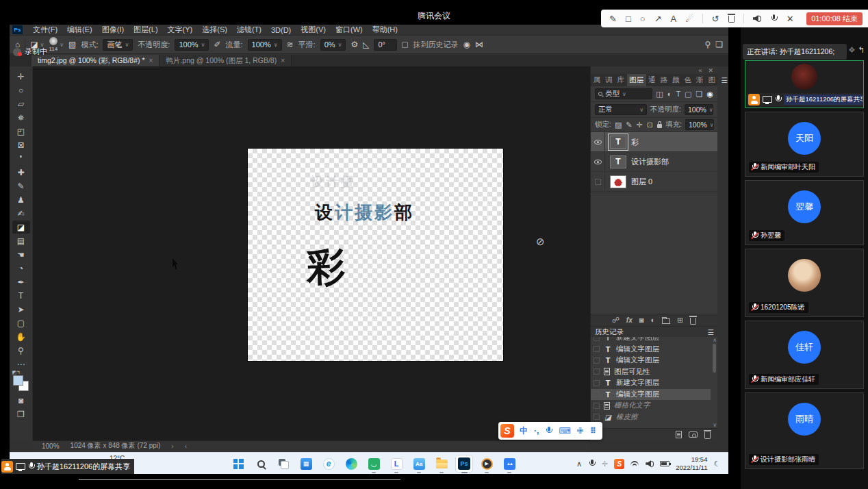  I want to click on status-prev-icon: ‹, so click(186, 447).